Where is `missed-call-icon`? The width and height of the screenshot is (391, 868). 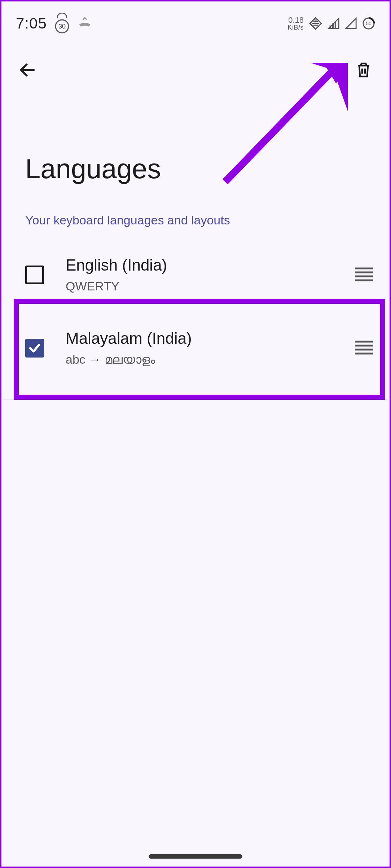
missed-call-icon is located at coordinates (85, 23).